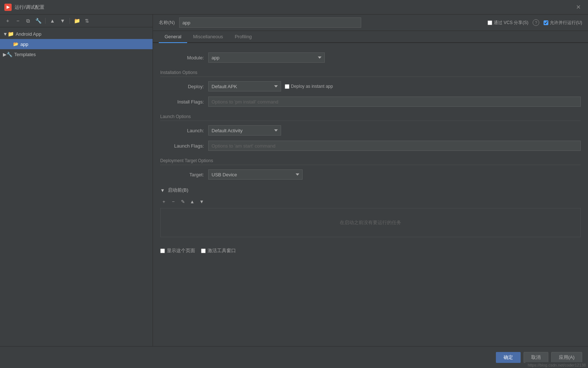 This screenshot has width=588, height=368. I want to click on name-label: 名称(N), so click(167, 23).